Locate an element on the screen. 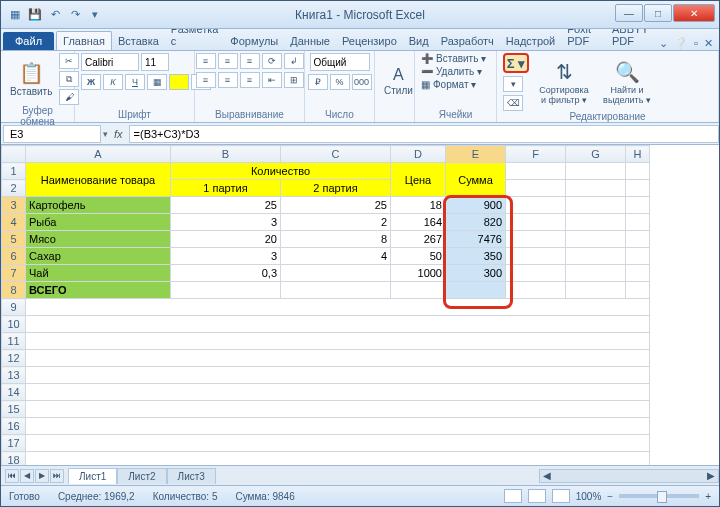 The width and height of the screenshot is (720, 507). align-top-icon: ≡ is located at coordinates (206, 61).